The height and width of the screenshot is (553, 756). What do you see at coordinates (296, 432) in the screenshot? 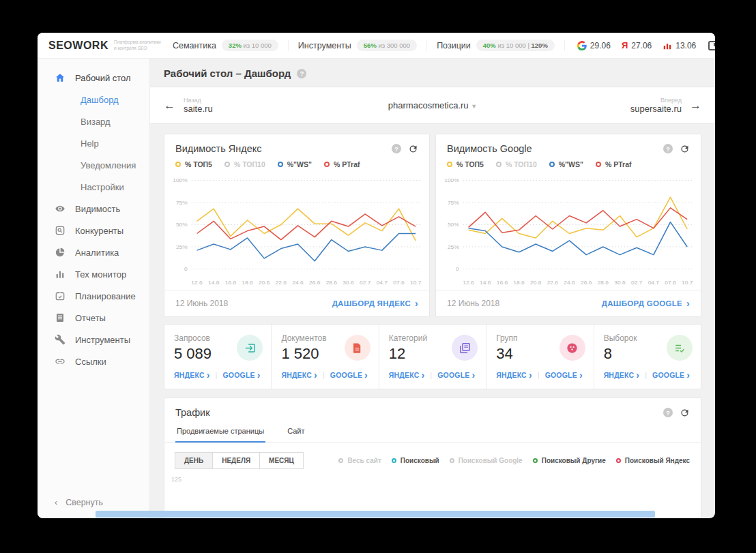
I see `tab-сайт: Сайт` at bounding box center [296, 432].